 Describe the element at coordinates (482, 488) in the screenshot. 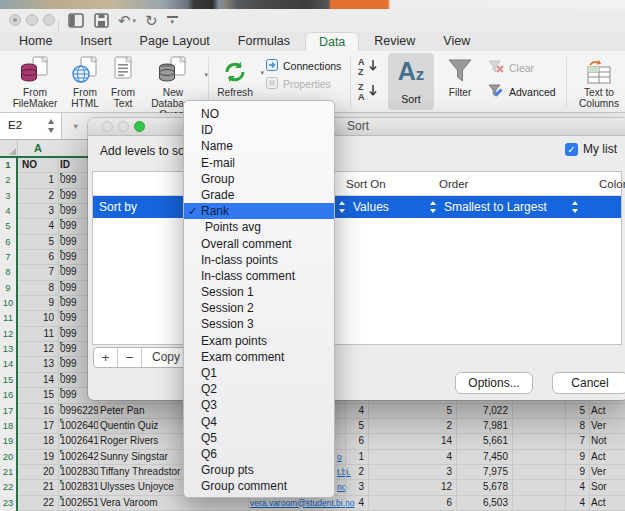

I see `cell-points: 5,678` at that location.